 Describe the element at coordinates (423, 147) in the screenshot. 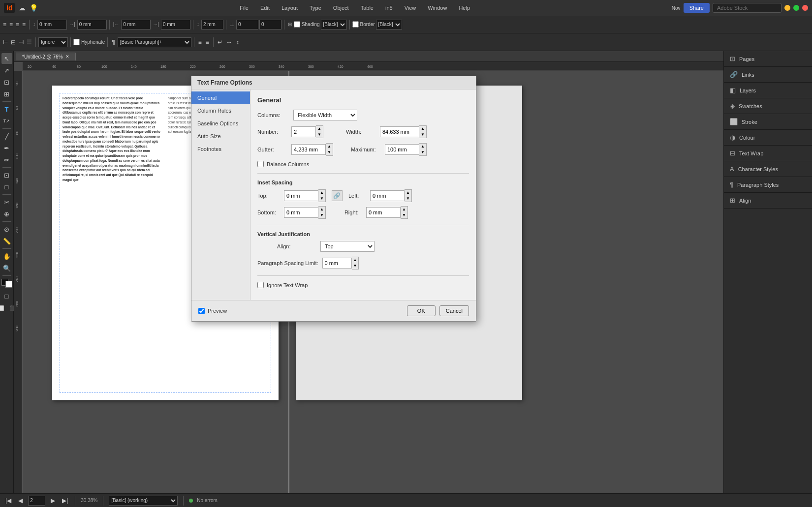

I see `maximum-up: ▲` at that location.